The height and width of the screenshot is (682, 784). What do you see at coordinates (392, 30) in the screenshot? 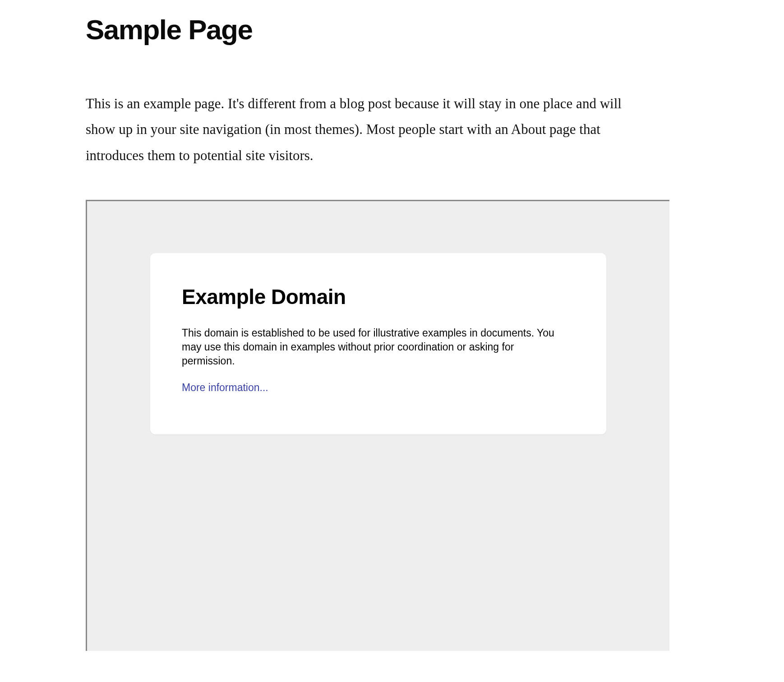
I see `page-title: Sample Page` at bounding box center [392, 30].